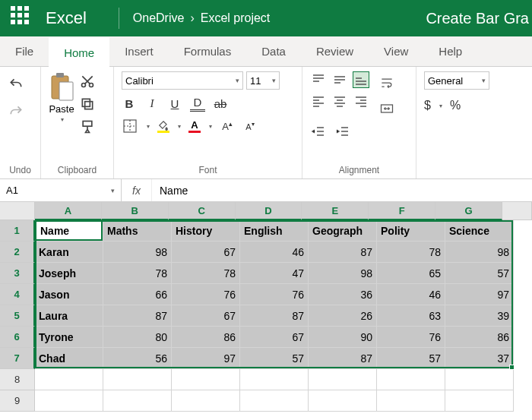  What do you see at coordinates (427, 106) in the screenshot?
I see `currency-button: $` at bounding box center [427, 106].